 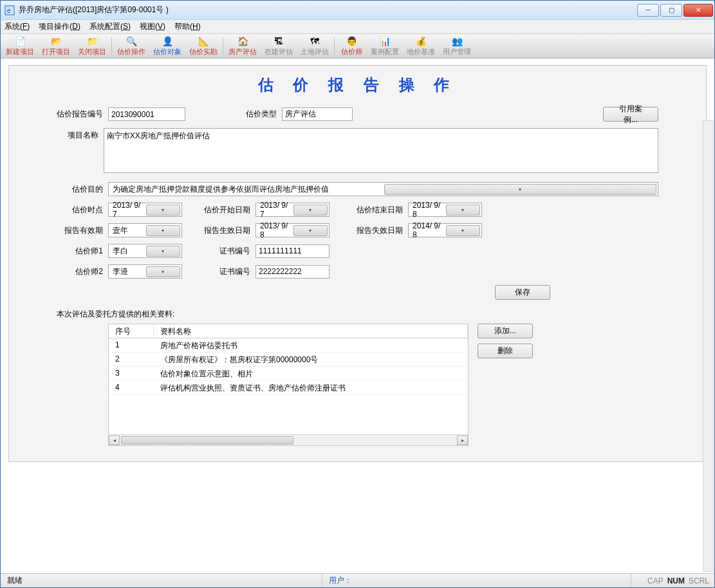 What do you see at coordinates (145, 230) in the screenshot?
I see `validity-select: 壹年` at bounding box center [145, 230].